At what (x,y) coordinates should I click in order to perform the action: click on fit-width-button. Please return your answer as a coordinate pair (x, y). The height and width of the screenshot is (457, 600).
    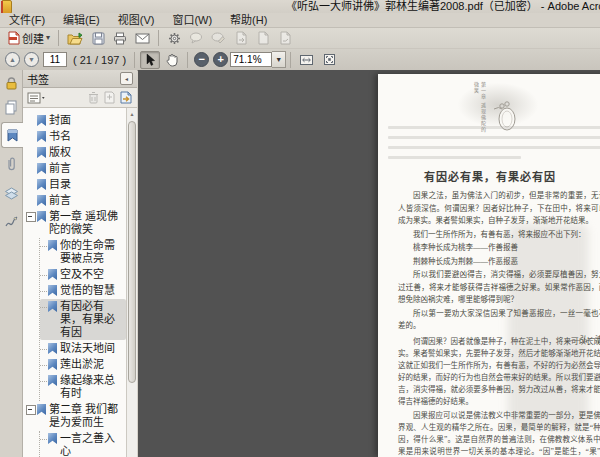
    Looking at the image, I should click on (306, 60).